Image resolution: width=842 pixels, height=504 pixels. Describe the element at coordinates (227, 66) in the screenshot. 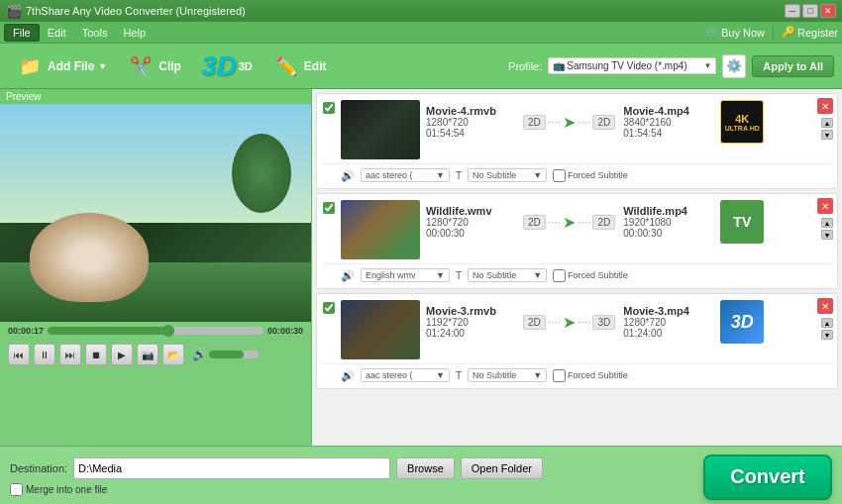

I see `3d-button: 3D 3D` at that location.